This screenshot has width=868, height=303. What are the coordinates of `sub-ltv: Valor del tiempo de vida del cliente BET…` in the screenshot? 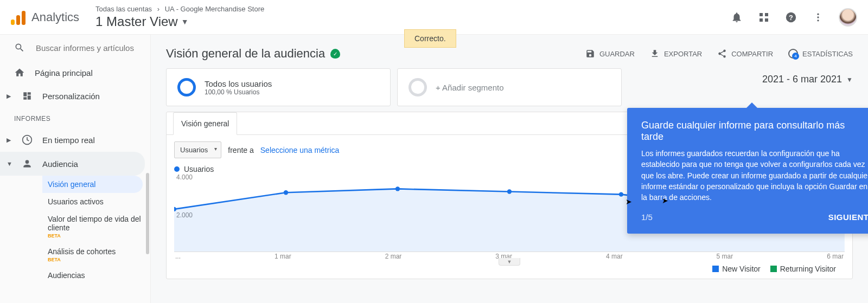 It's located at (97, 227).